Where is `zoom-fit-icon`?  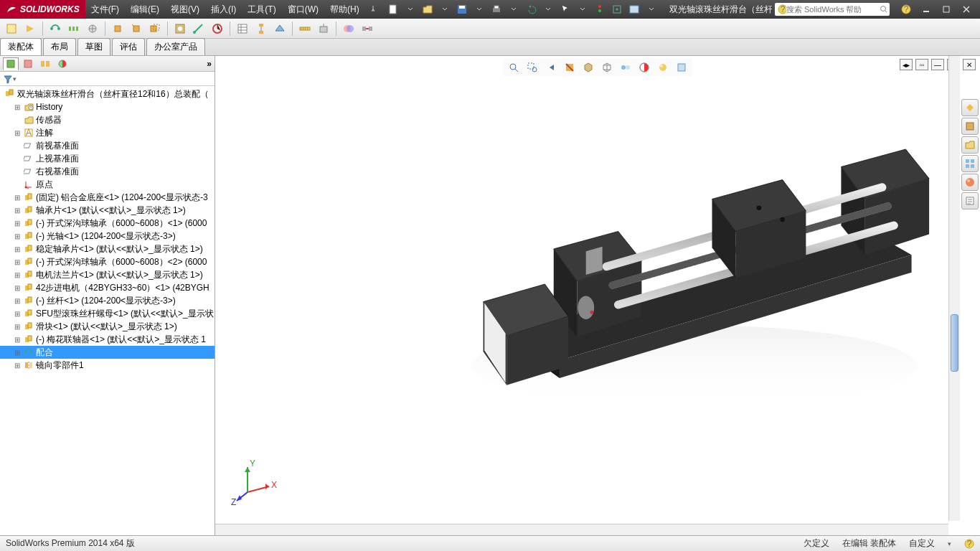 zoom-fit-icon is located at coordinates (514, 67).